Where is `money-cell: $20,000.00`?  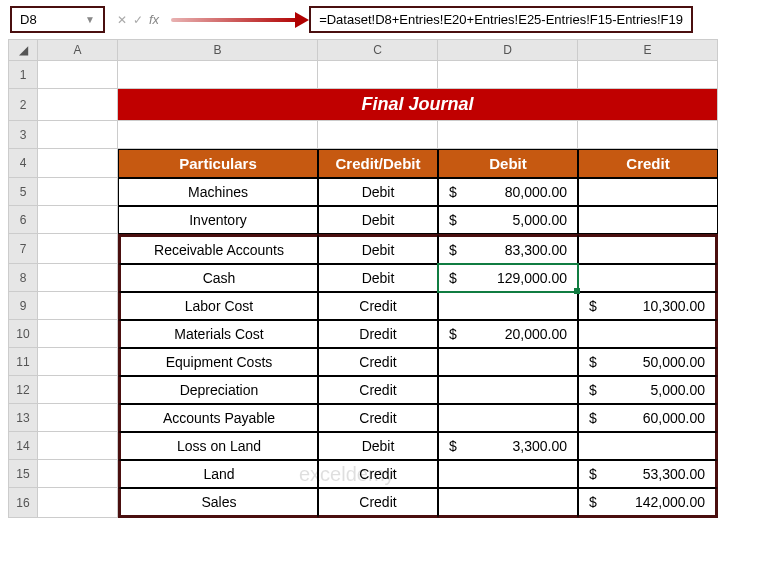 money-cell: $20,000.00 is located at coordinates (508, 334).